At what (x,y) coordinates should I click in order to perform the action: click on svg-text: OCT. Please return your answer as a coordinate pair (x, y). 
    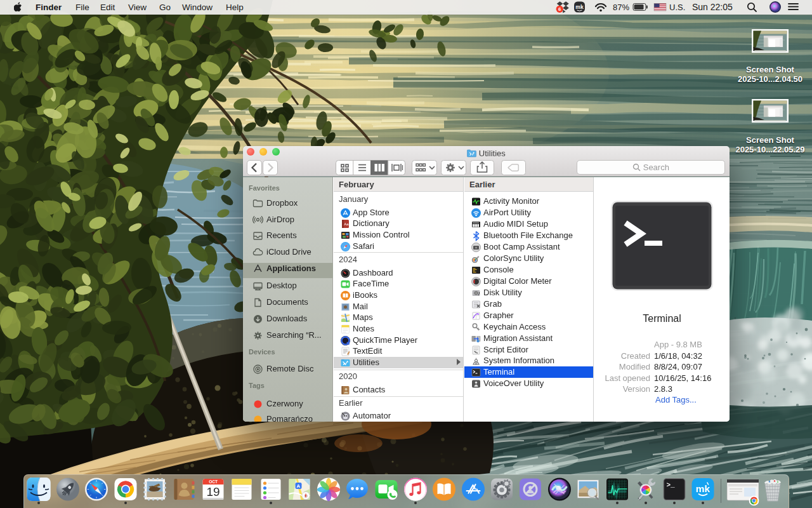
    Looking at the image, I should click on (213, 481).